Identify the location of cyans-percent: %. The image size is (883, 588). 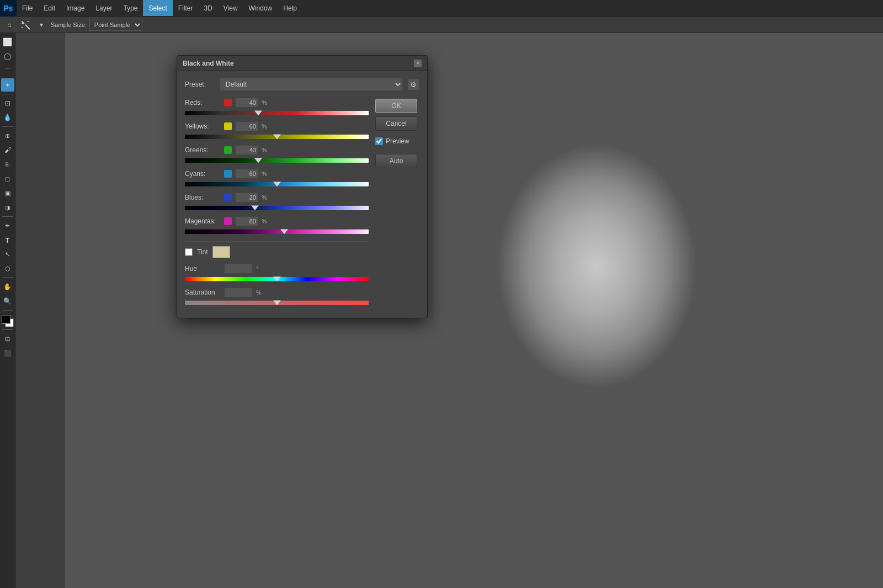
(264, 174).